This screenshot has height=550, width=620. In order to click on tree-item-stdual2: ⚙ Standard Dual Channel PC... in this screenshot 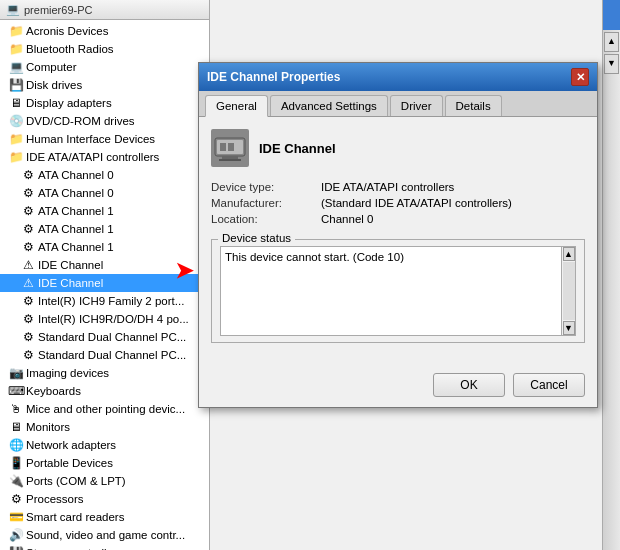, I will do `click(104, 355)`.